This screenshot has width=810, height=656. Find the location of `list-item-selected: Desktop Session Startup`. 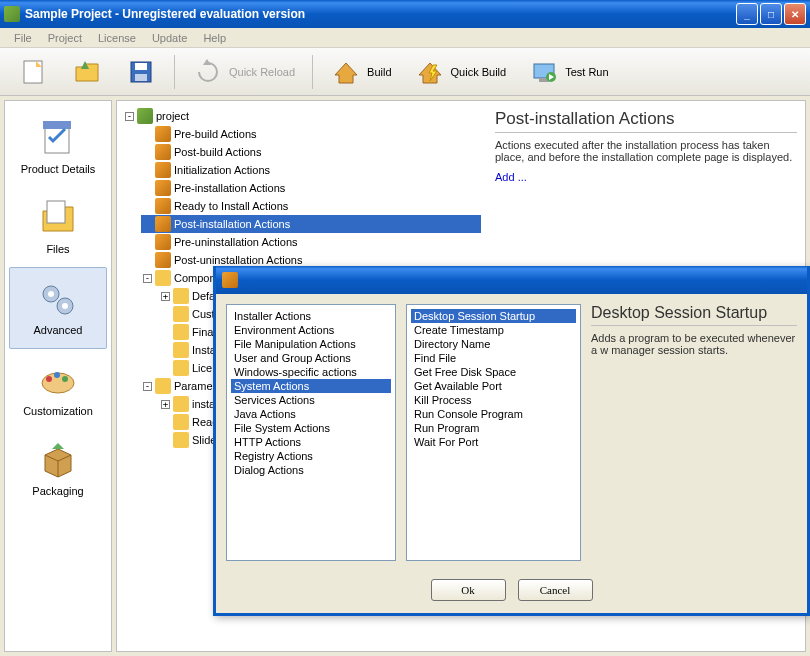

list-item-selected: Desktop Session Startup is located at coordinates (494, 316).